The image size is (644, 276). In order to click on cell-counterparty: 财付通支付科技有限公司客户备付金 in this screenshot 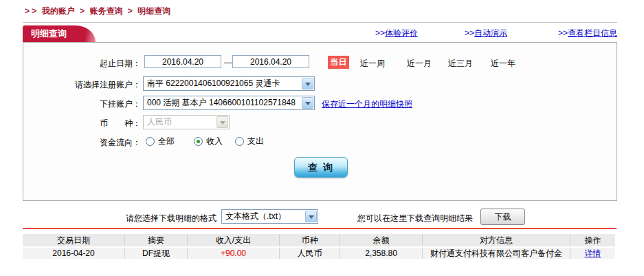, I will do `click(496, 253)`.